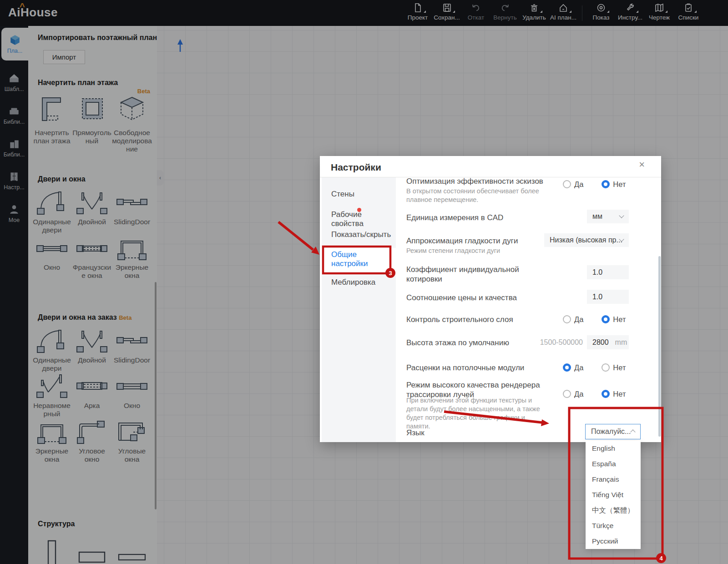  I want to click on nav-item-furnishing: Меблировка, so click(359, 282).